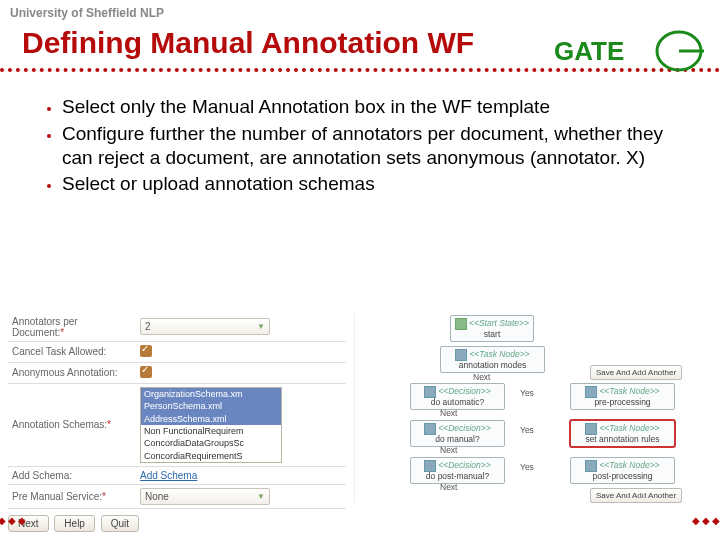  I want to click on label-schemas: Annotation Schemas:, so click(60, 424).